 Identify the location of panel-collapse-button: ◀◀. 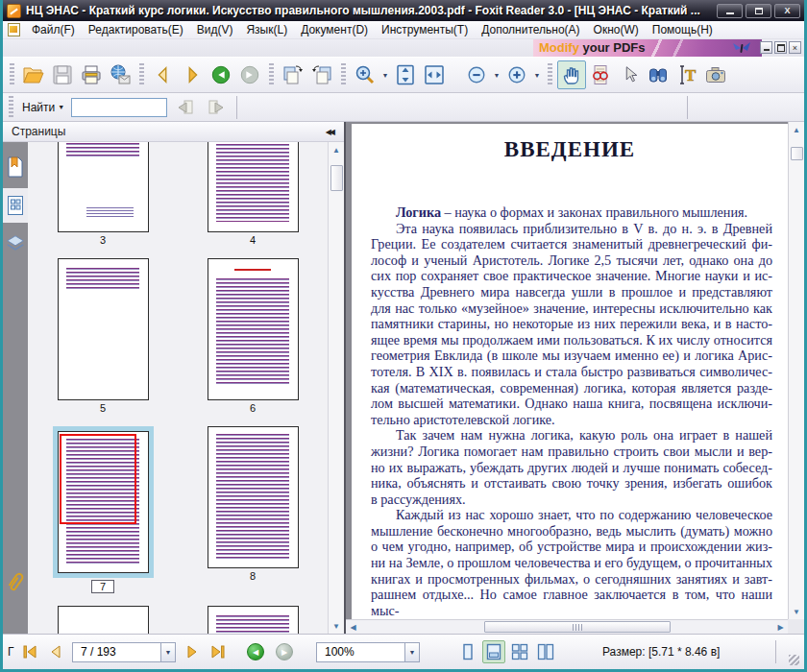
(330, 132).